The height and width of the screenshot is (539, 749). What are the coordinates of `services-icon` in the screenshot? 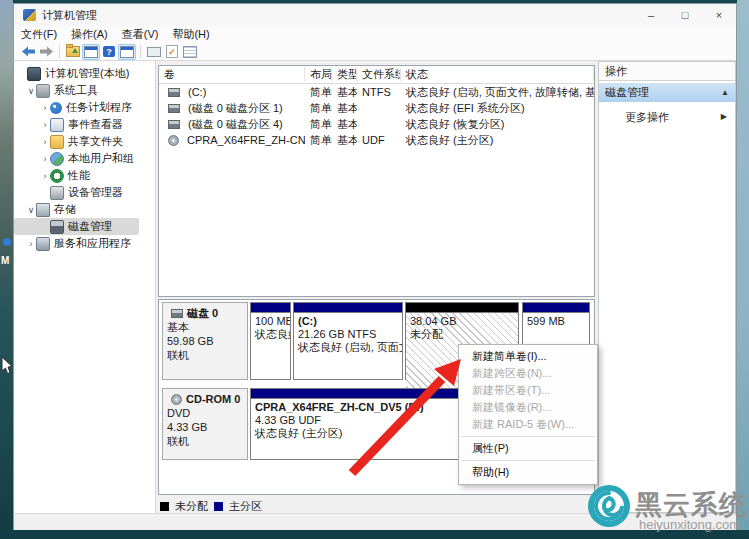 It's located at (43, 244).